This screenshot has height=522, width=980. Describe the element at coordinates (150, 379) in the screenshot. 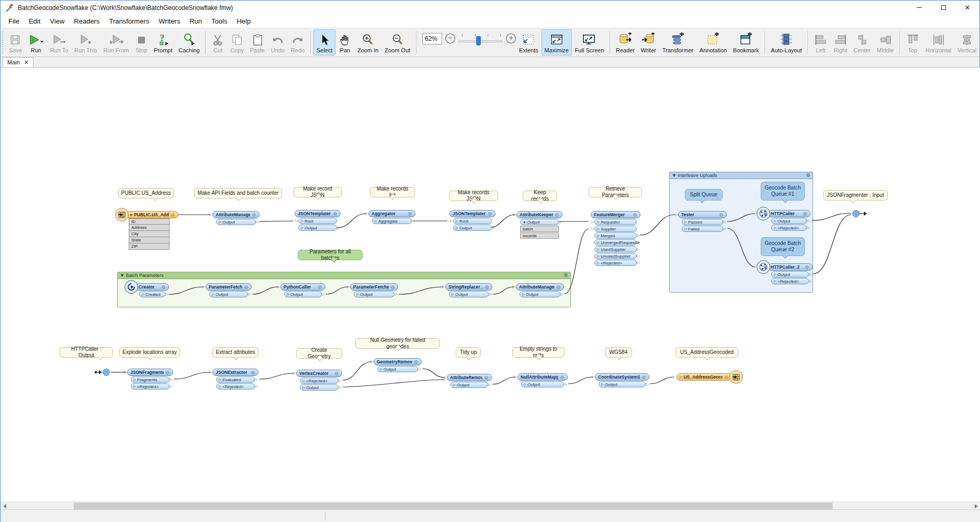

I see `node-JSONFragmenter: ▷JSONFragmenter▷Fragments▷▷<Rejected>▷` at that location.